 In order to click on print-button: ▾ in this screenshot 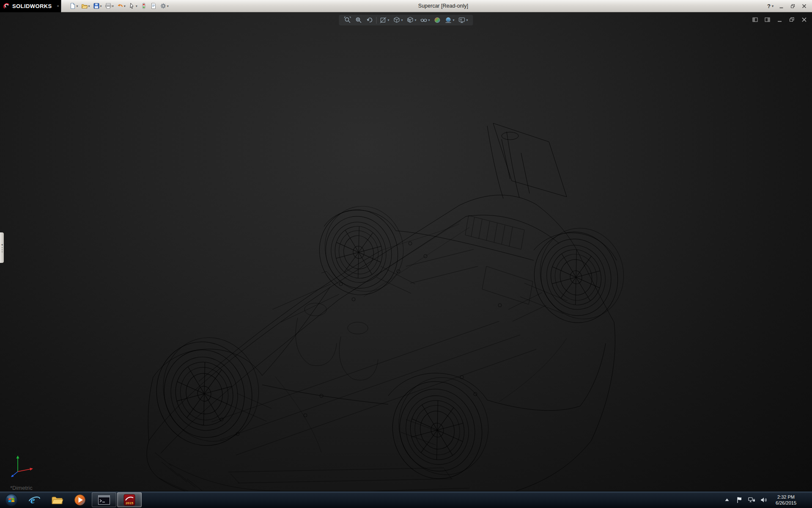, I will do `click(109, 6)`.